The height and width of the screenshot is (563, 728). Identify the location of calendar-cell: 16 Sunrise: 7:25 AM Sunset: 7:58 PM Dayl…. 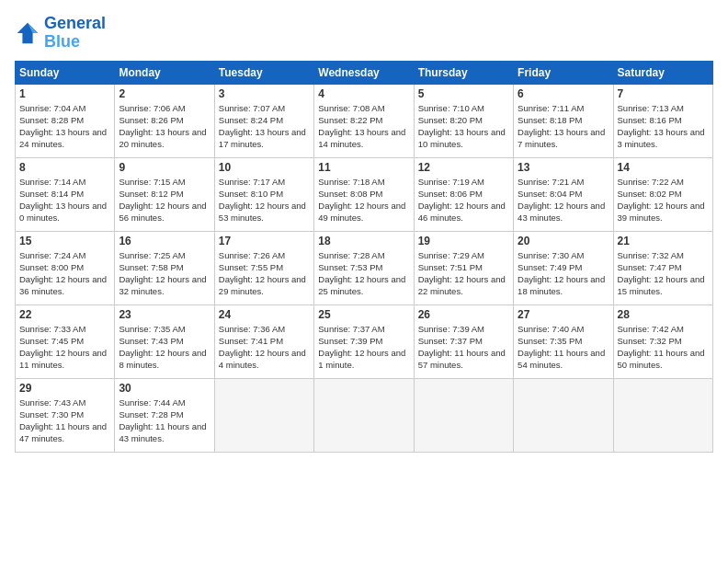
(165, 268).